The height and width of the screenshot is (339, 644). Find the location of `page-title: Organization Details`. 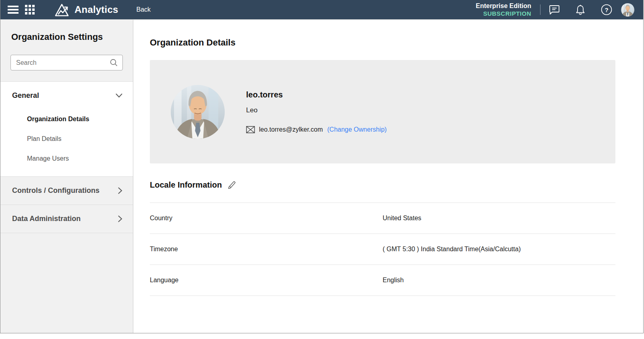

page-title: Organization Details is located at coordinates (396, 43).